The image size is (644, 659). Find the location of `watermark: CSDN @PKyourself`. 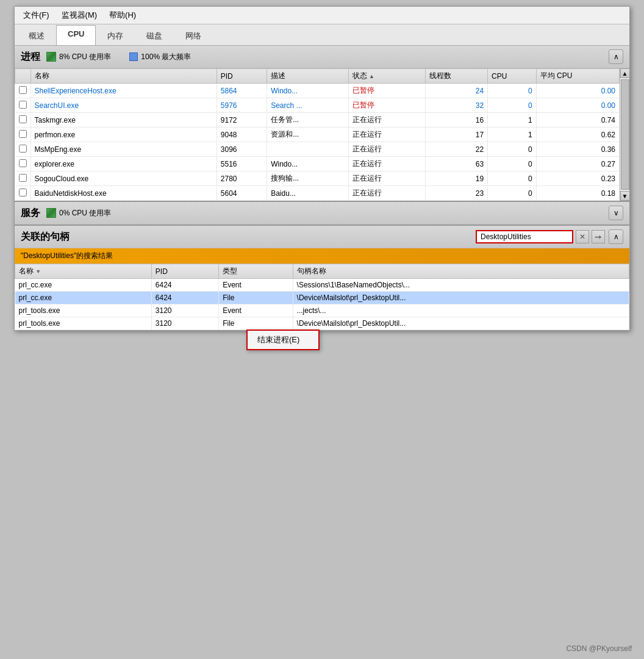

watermark: CSDN @PKyourself is located at coordinates (599, 649).